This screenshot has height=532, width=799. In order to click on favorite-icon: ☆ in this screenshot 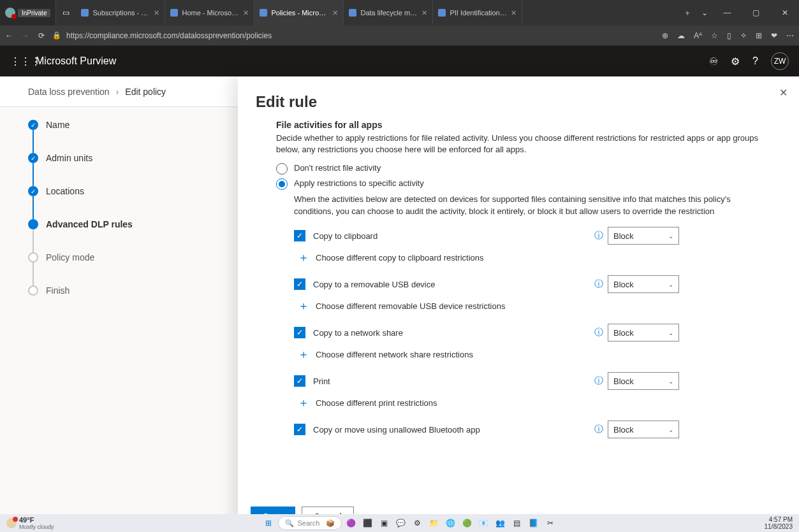, I will do `click(714, 36)`.